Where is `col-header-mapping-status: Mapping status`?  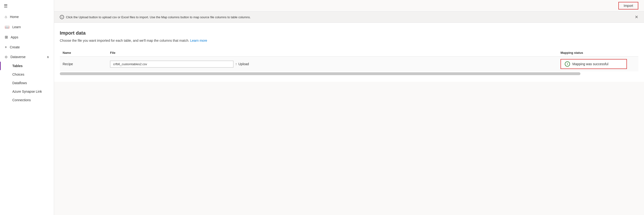
col-header-mapping-status: Mapping status is located at coordinates (598, 53).